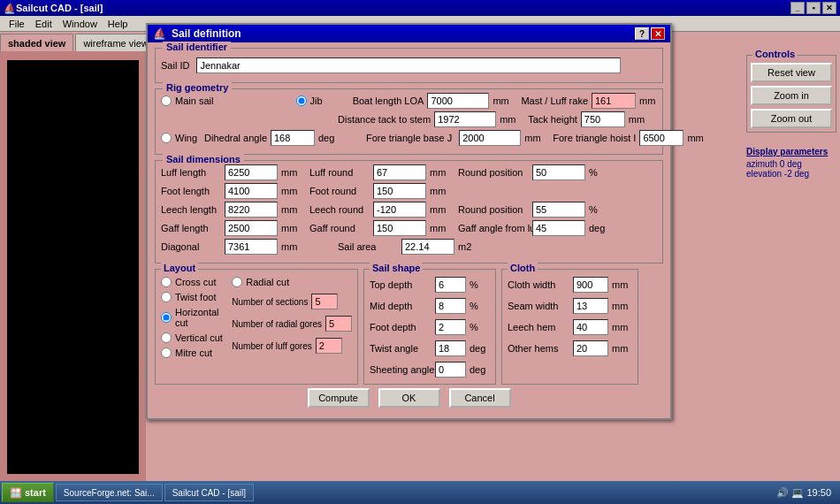 The image size is (840, 504). I want to click on twist-input, so click(451, 348).